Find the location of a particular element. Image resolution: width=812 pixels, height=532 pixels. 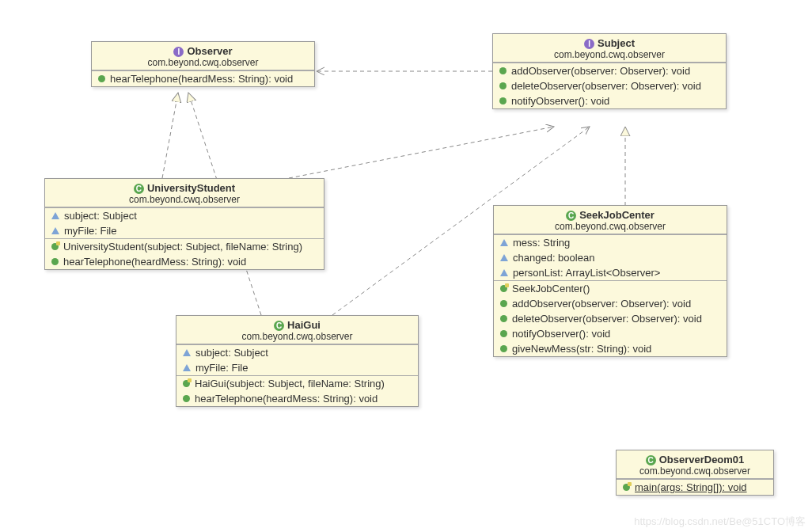

class-header: IObserver com.beyond.cwq.observer is located at coordinates (203, 56).